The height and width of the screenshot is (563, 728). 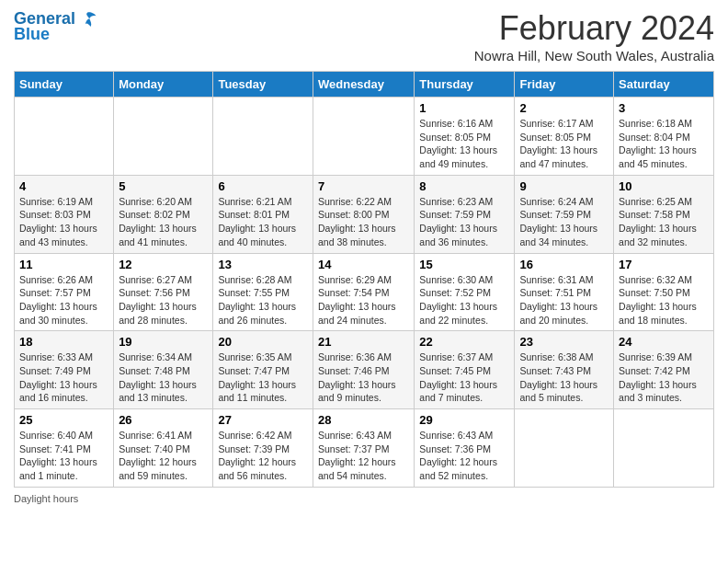 What do you see at coordinates (263, 342) in the screenshot?
I see `day-number: 20` at bounding box center [263, 342].